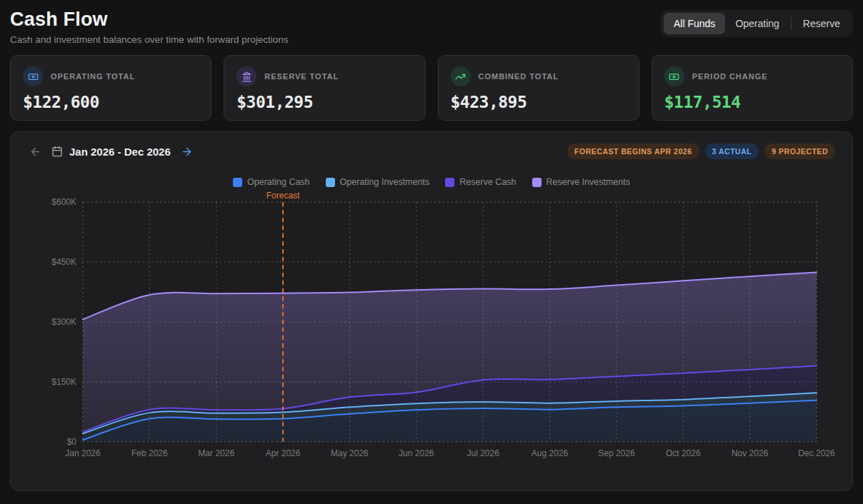  What do you see at coordinates (683, 453) in the screenshot?
I see `svg-text: Oct 2026` at bounding box center [683, 453].